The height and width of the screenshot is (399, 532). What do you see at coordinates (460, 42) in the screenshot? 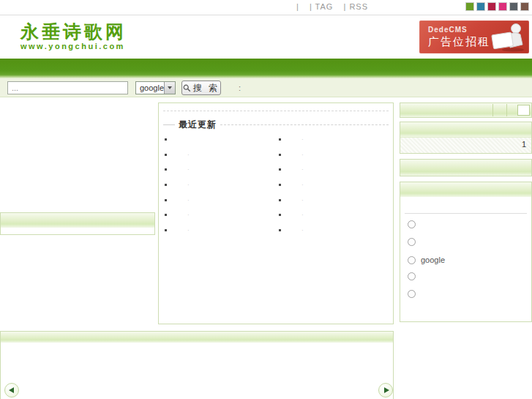
I see `ad-banner-text: 广告位招租` at bounding box center [460, 42].